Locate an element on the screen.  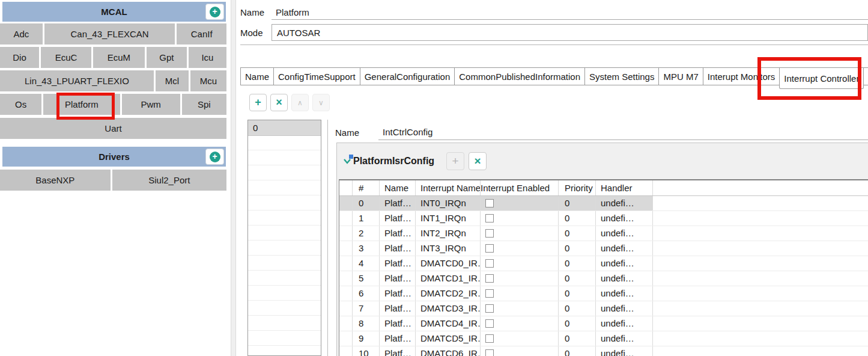
detail-splitter is located at coordinates (328, 238).